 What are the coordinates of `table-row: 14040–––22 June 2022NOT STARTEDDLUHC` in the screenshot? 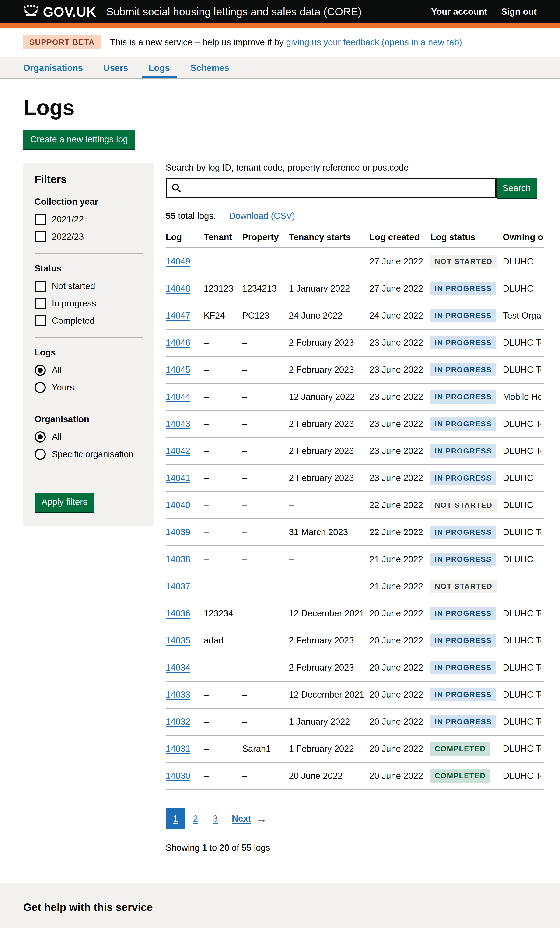 It's located at (355, 505).